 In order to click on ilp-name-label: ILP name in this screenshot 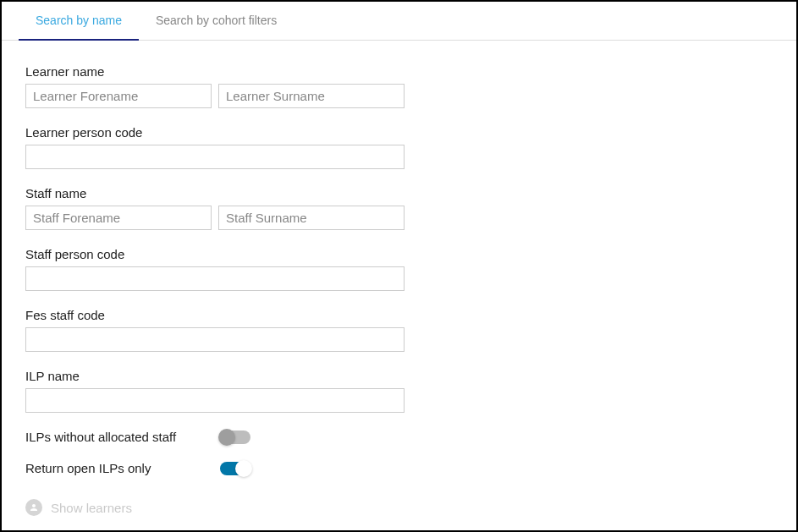, I will do `click(399, 376)`.